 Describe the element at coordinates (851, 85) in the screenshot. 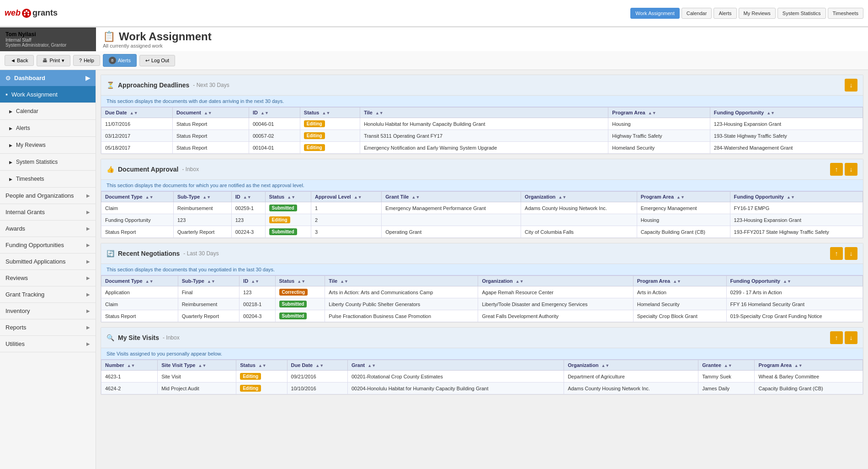

I see `approaching-deadlines-download-btn: ↓` at that location.